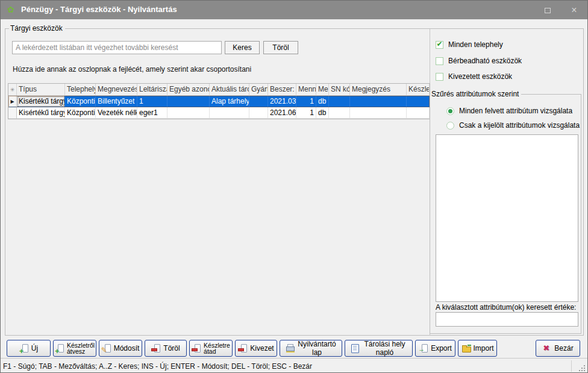  Describe the element at coordinates (418, 90) in the screenshot. I see `column-header-13: Készle` at that location.